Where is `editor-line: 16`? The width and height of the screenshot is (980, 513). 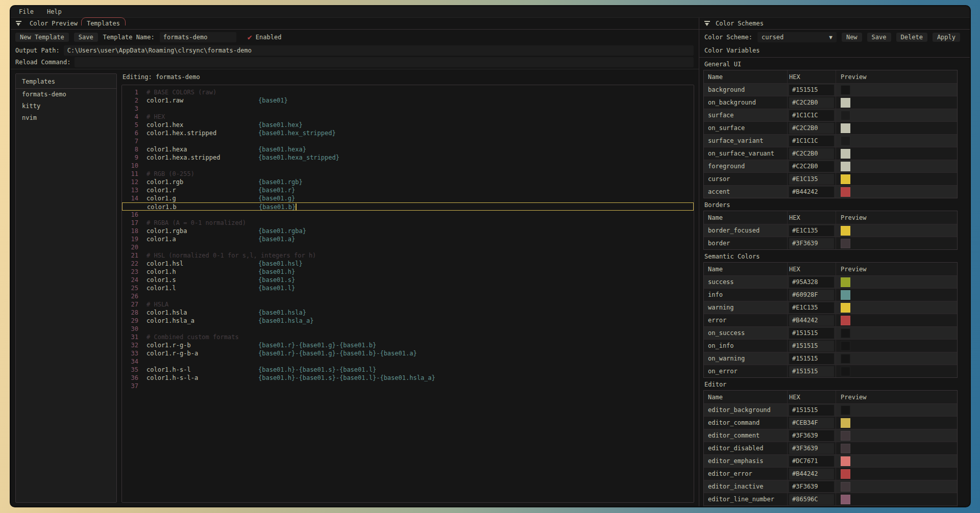 editor-line: 16 is located at coordinates (408, 215).